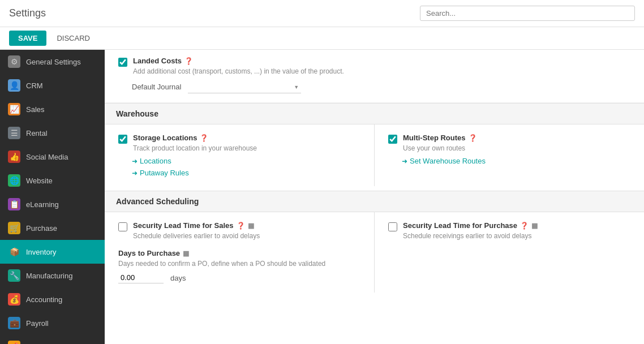  I want to click on sales-icon: 📈, so click(14, 109).